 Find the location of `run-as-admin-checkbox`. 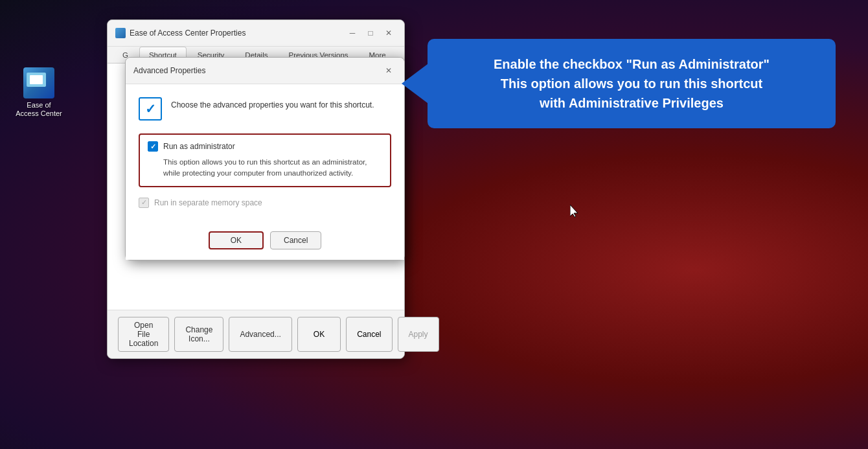

run-as-admin-checkbox is located at coordinates (153, 146).